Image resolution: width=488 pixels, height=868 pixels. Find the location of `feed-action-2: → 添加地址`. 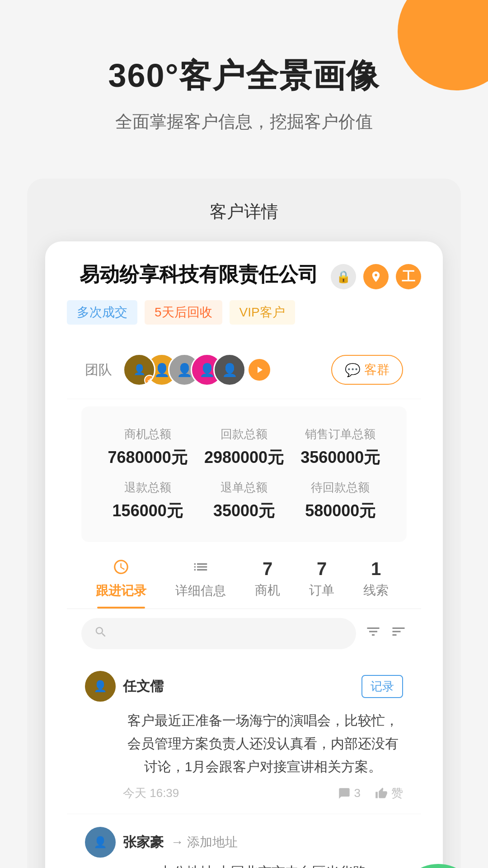

feed-action-2: → 添加地址 is located at coordinates (204, 842).